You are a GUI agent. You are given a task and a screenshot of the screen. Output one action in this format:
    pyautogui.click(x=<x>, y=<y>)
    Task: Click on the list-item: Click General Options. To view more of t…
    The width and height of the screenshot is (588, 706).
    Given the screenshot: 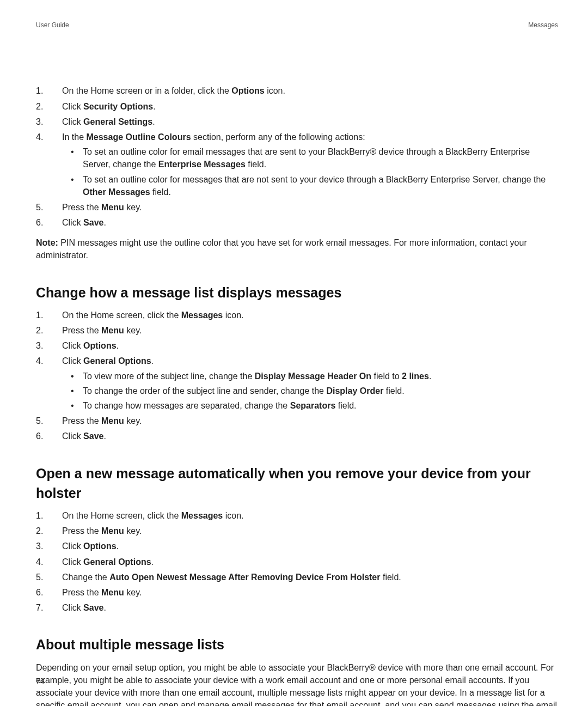 What is the action you would take?
    pyautogui.click(x=297, y=384)
    